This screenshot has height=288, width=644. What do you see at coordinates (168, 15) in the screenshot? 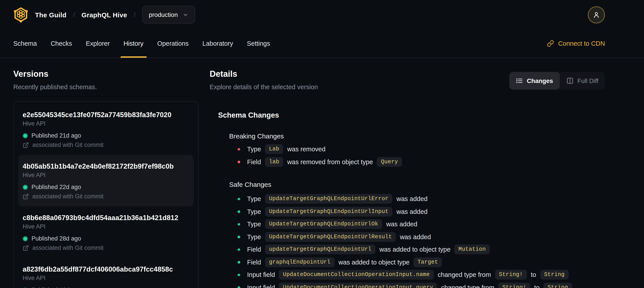
I see `target-selector-button: production` at bounding box center [168, 15].